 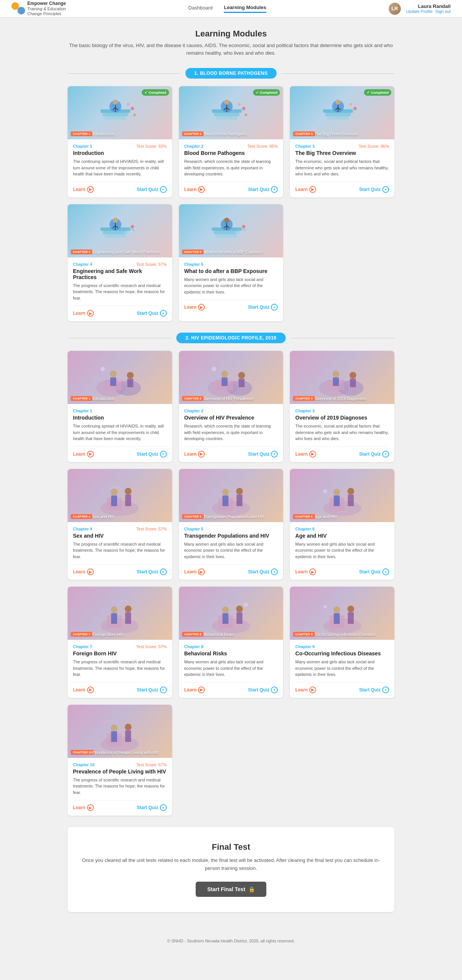 I want to click on chapter-title-overlay-2-2: Overview of HIV Prevalence, so click(x=242, y=399).